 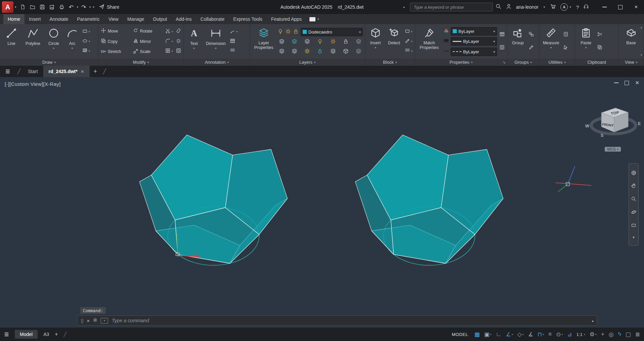 I want to click on close-button: ×, so click(x=636, y=7).